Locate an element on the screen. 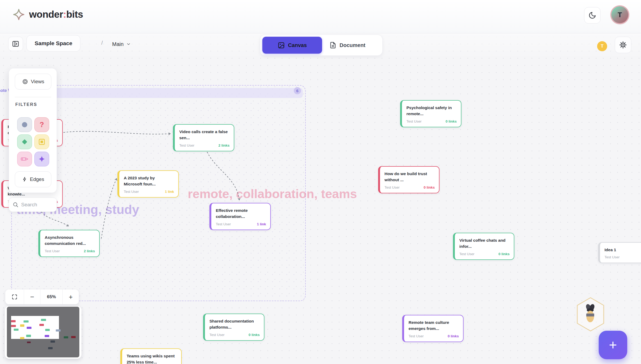 This screenshot has height=364, width=641. card-title: Teams using wikis spent 25% less time... is located at coordinates (152, 358).